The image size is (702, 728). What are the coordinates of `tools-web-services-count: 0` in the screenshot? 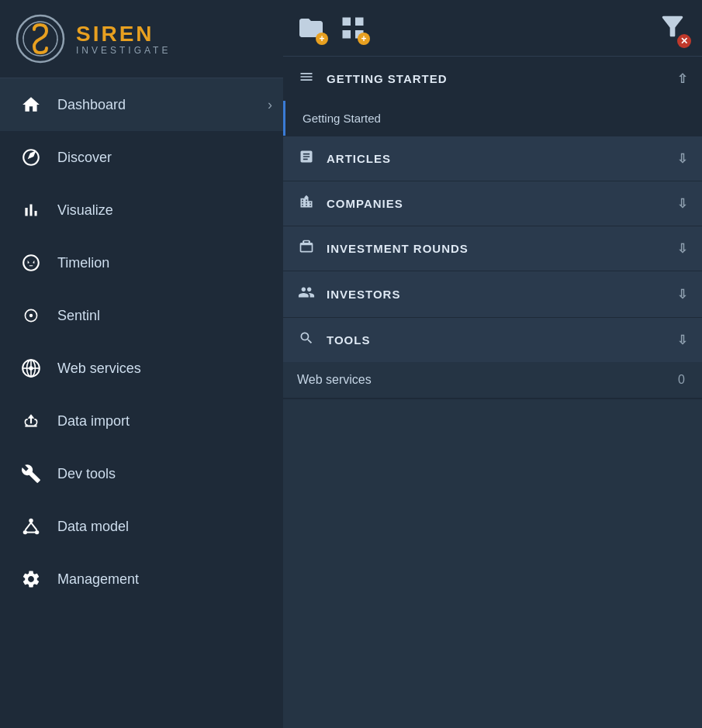 It's located at (681, 380).